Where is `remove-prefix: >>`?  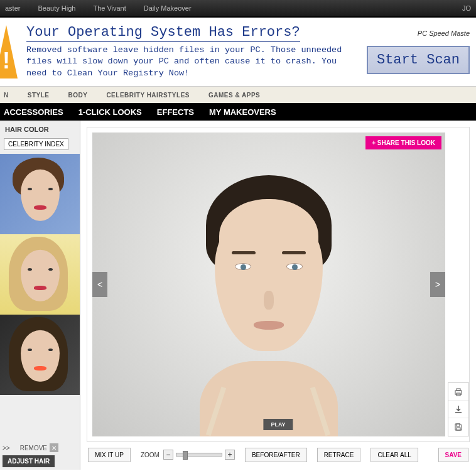 remove-prefix: >> is located at coordinates (6, 448).